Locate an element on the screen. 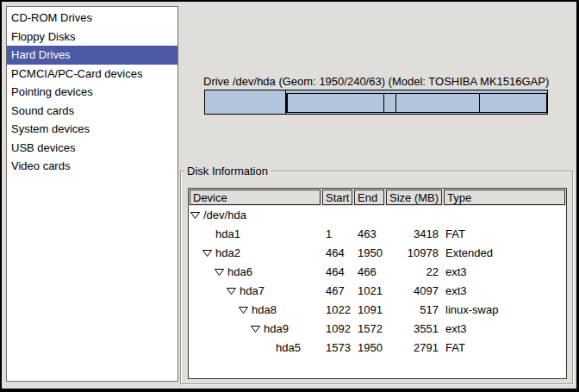 This screenshot has width=579, height=392. end-cell: 1572 is located at coordinates (370, 329).